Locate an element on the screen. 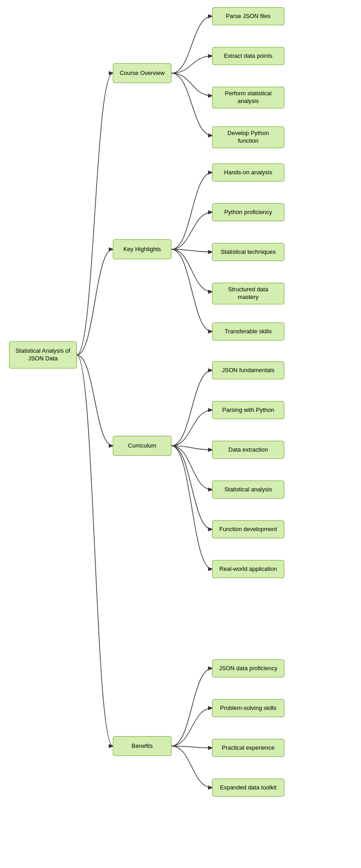 The image size is (361, 868). node-python-proficiency: Python proficiency is located at coordinates (248, 212).